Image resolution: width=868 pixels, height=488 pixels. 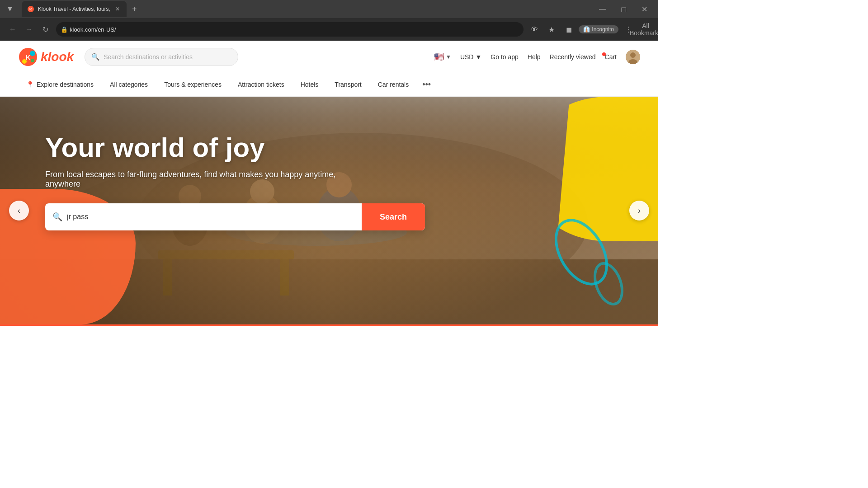 I want to click on eyedropper-button: 👁, so click(x=534, y=29).